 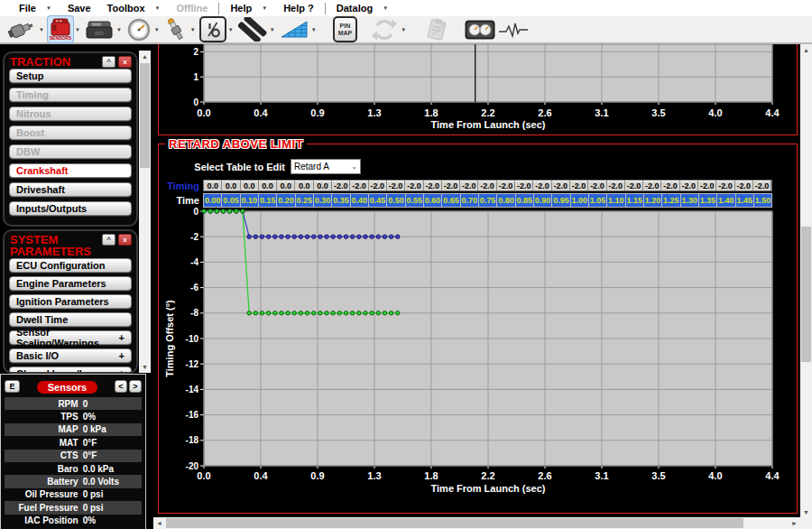 I want to click on timing-cell-2: 0.0, so click(x=250, y=186).